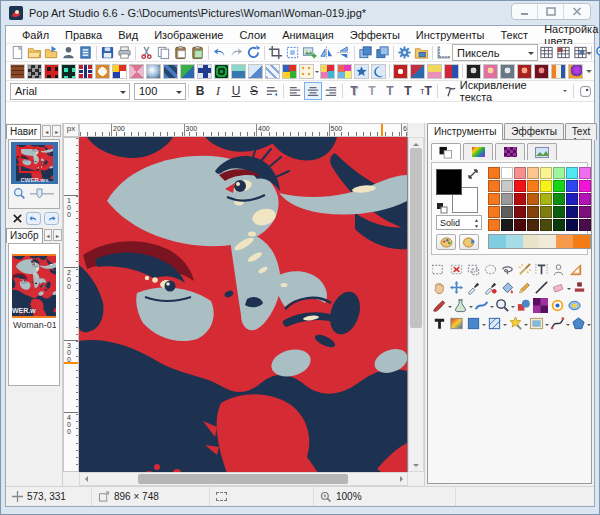 Image resolution: width=600 pixels, height=515 pixels. Describe the element at coordinates (524, 288) in the screenshot. I see `pencil-icon` at that location.